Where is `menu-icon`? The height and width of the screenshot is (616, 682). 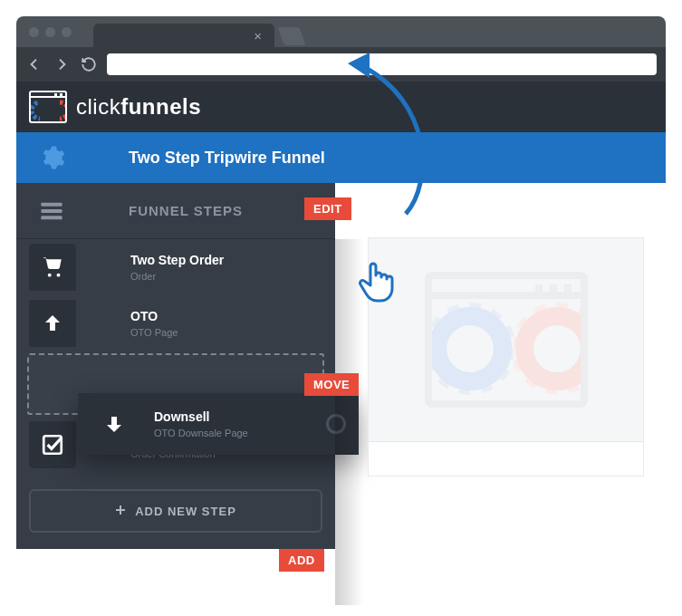 menu-icon is located at coordinates (52, 211).